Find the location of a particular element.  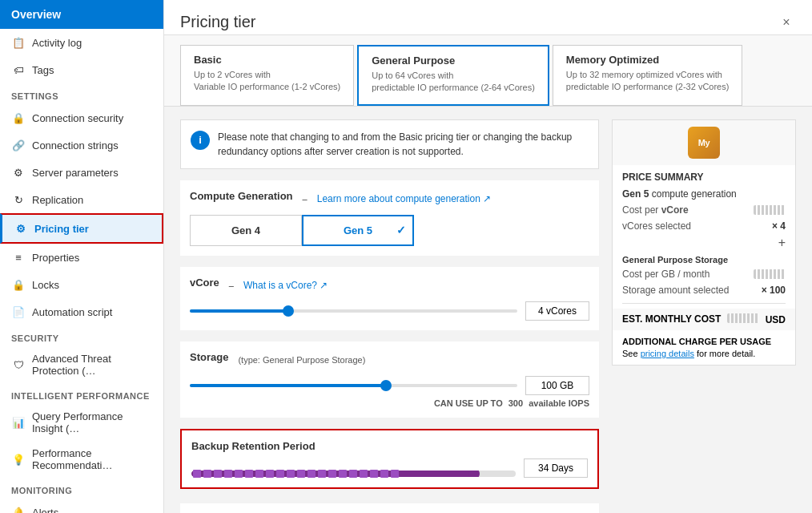

est-monthly-label: EST. MONTHLY COST is located at coordinates (671, 319).